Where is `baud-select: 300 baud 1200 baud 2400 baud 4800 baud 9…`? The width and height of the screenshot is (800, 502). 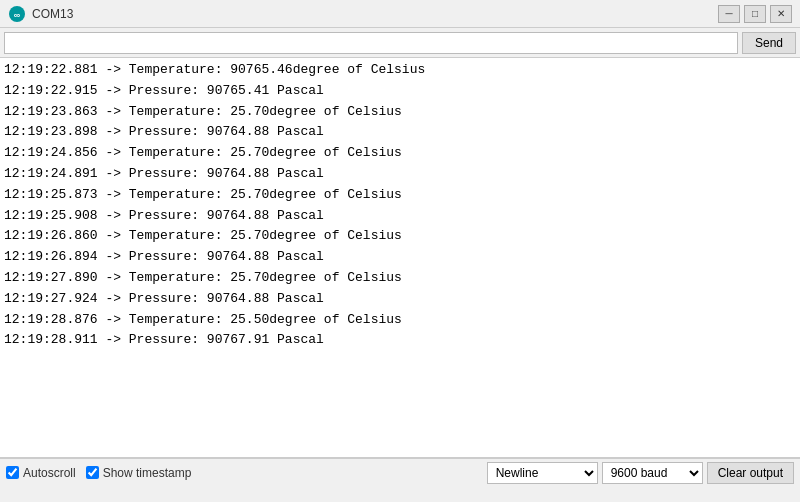
baud-select: 300 baud 1200 baud 2400 baud 4800 baud 9… is located at coordinates (652, 473).